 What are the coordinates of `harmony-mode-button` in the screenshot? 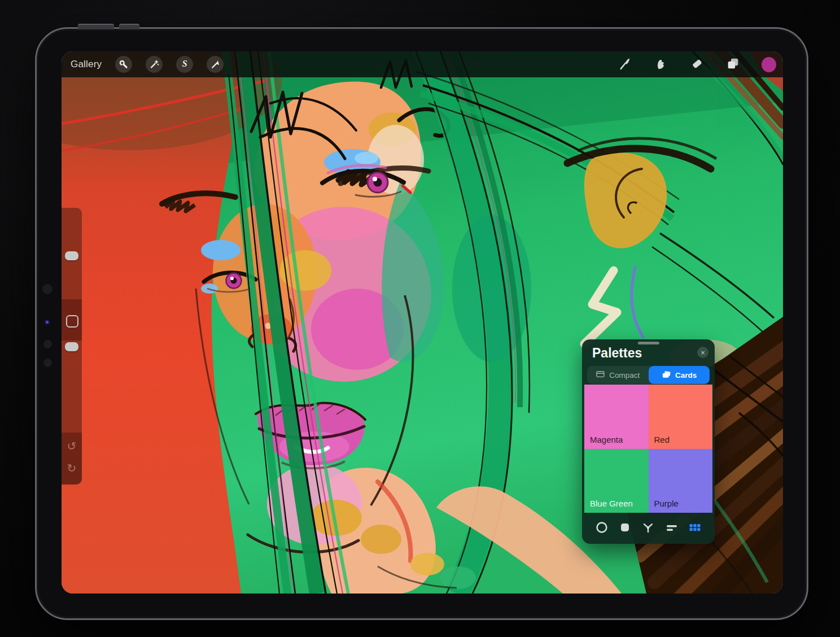 It's located at (648, 529).